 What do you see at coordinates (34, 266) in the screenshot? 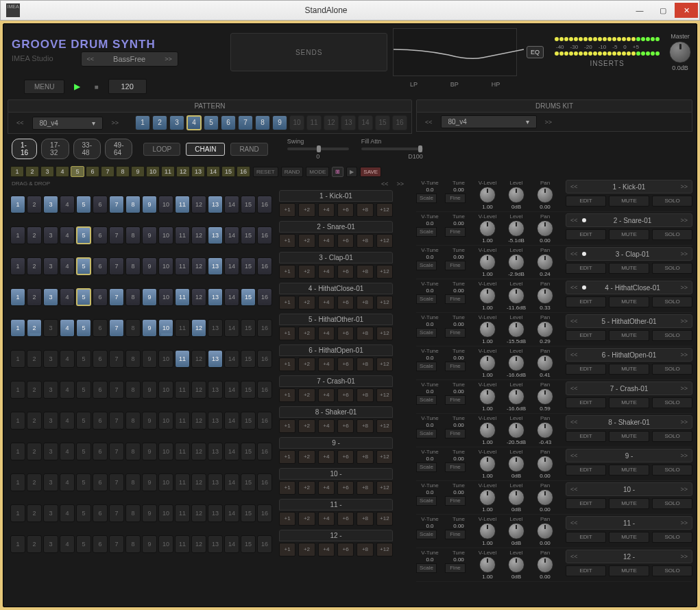
I see `step-2: 2` at bounding box center [34, 266].